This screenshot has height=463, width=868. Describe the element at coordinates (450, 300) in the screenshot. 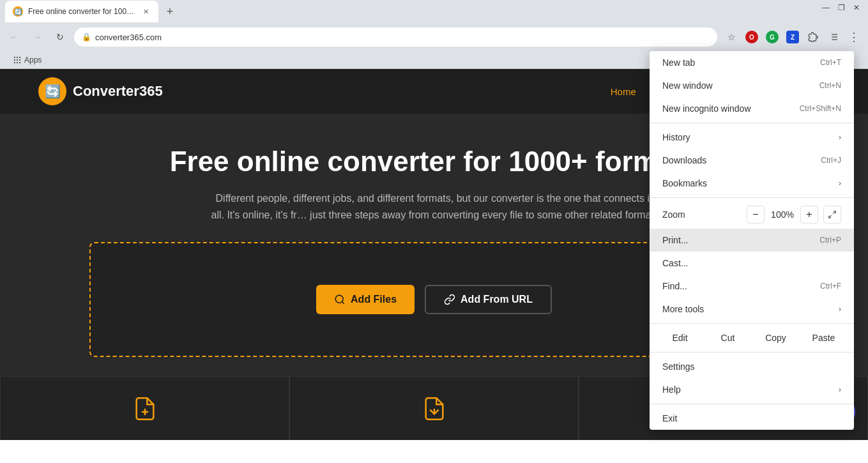

I see `add-url-icon` at that location.